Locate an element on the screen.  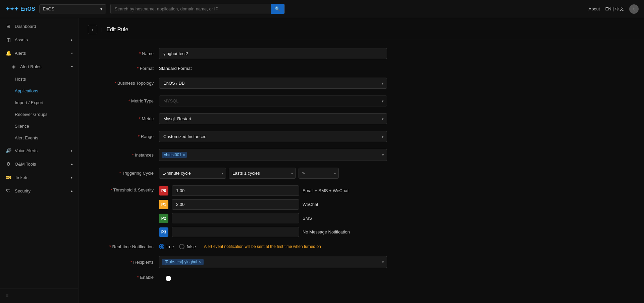
om-tools-chevron-icon: ▸ is located at coordinates (72, 164).